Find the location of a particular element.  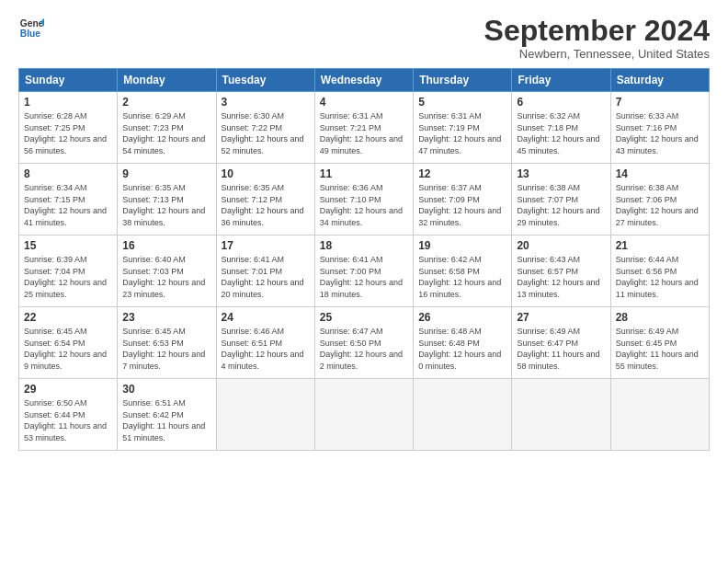

day-number: 22 is located at coordinates (68, 317).